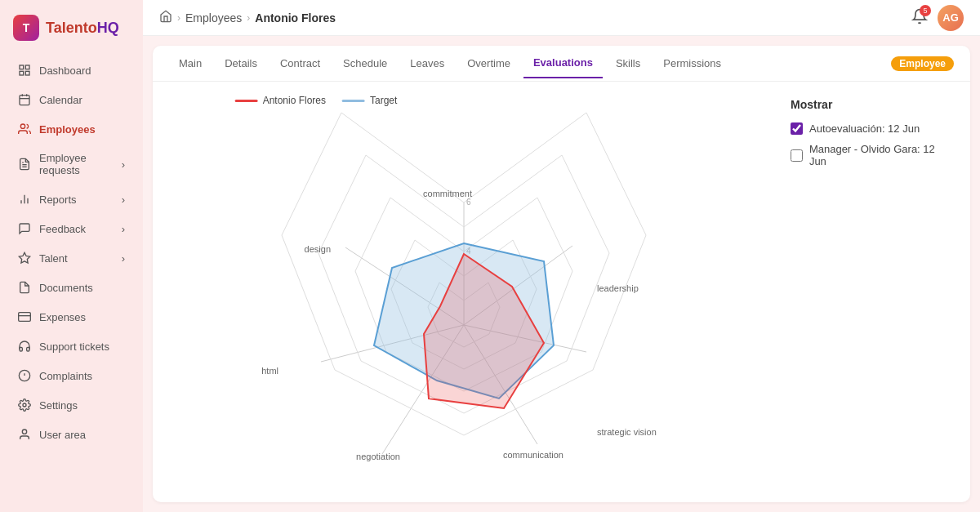  Describe the element at coordinates (872, 129) in the screenshot. I see `check-autoevaluacion: Autoevaluación: 12 Jun` at that location.